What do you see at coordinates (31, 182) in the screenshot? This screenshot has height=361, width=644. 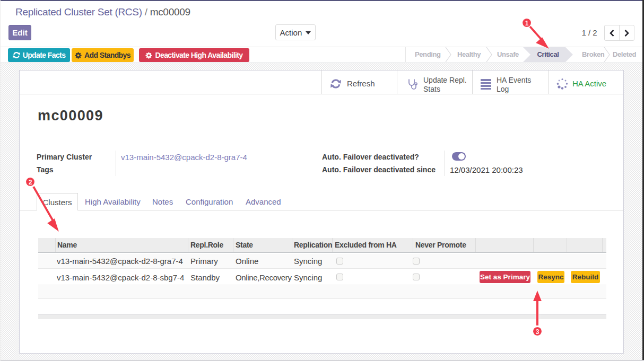 I see `svg-text: 2` at bounding box center [31, 182].